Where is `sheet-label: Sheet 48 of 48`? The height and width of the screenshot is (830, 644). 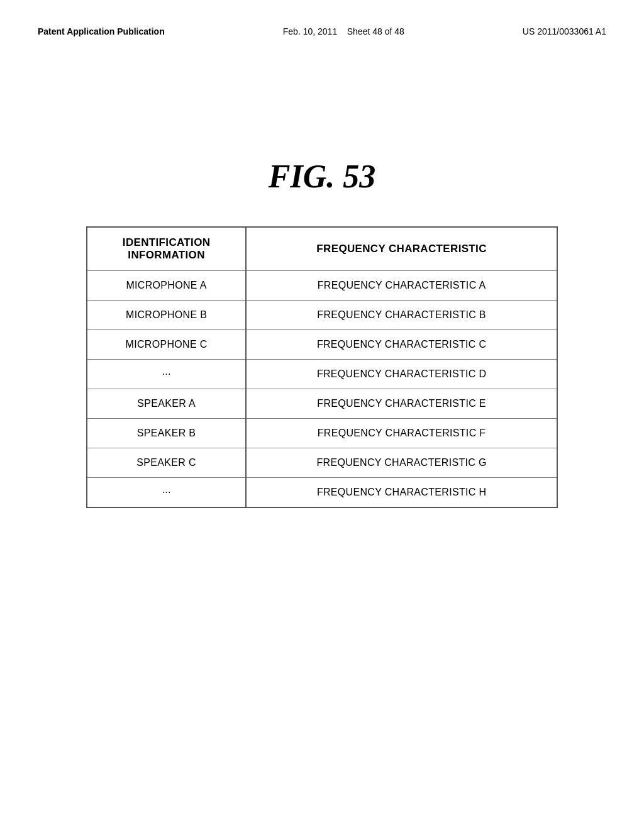 sheet-label: Sheet 48 of 48 is located at coordinates (376, 31).